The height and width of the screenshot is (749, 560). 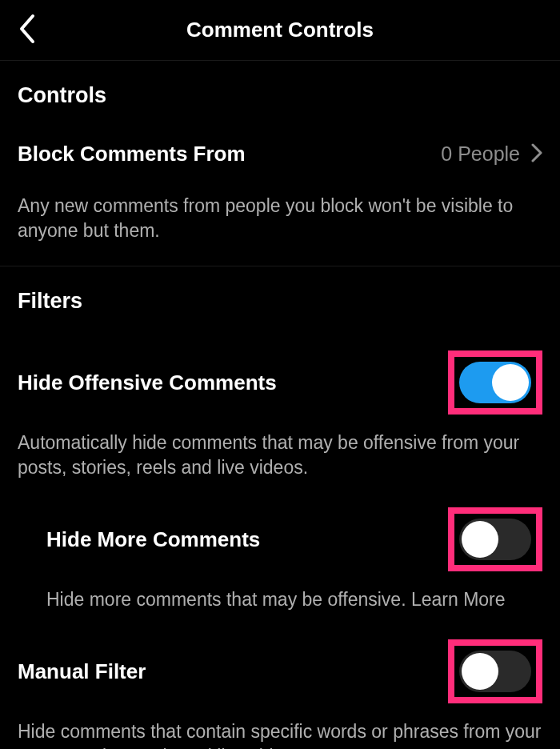 What do you see at coordinates (480, 154) in the screenshot?
I see `block-comments-value: 0 People` at bounding box center [480, 154].